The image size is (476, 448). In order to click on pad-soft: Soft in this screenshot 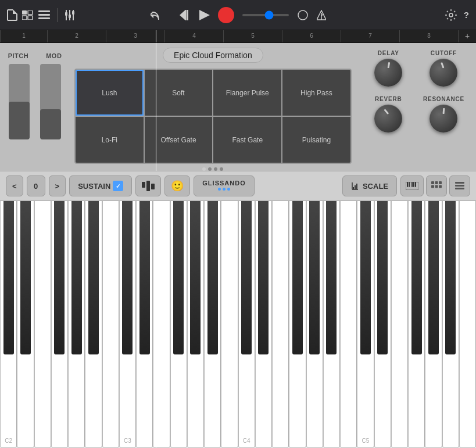, I will do `click(179, 93)`.